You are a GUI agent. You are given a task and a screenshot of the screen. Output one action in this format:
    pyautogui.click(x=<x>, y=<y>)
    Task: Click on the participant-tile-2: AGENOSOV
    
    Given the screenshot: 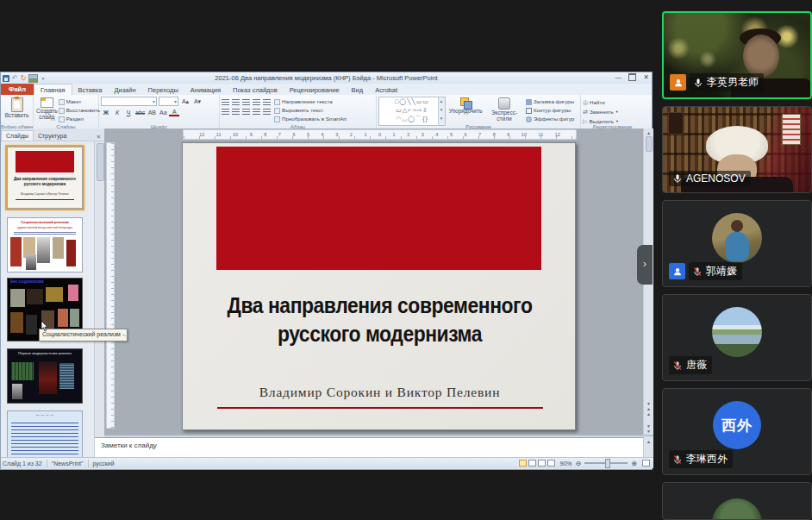 What is the action you would take?
    pyautogui.click(x=737, y=150)
    